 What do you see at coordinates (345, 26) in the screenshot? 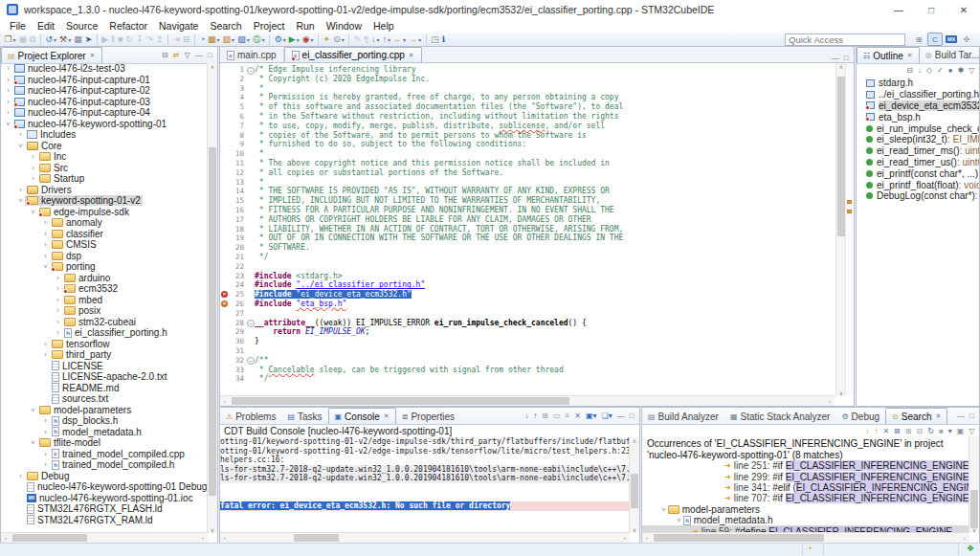
I see `menu-window: Window` at bounding box center [345, 26].